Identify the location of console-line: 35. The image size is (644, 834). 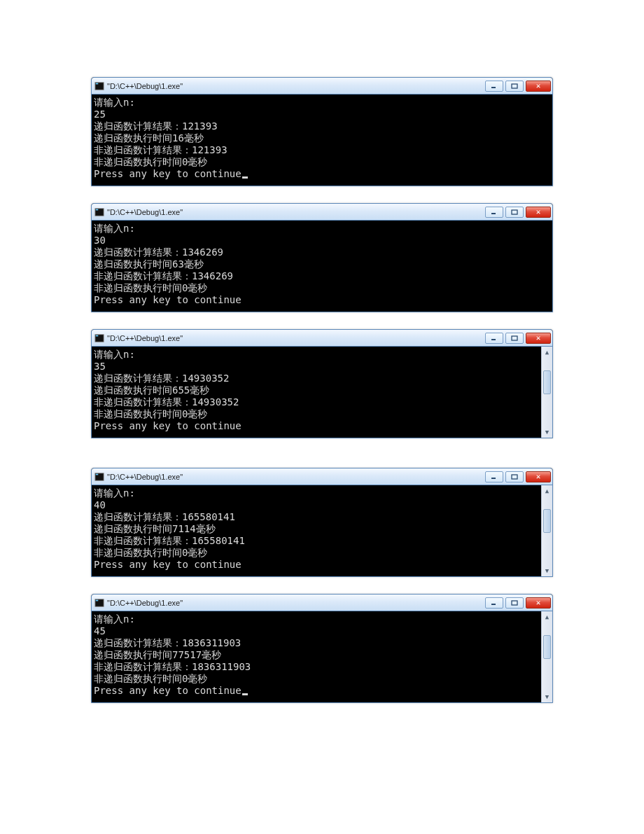
(316, 367).